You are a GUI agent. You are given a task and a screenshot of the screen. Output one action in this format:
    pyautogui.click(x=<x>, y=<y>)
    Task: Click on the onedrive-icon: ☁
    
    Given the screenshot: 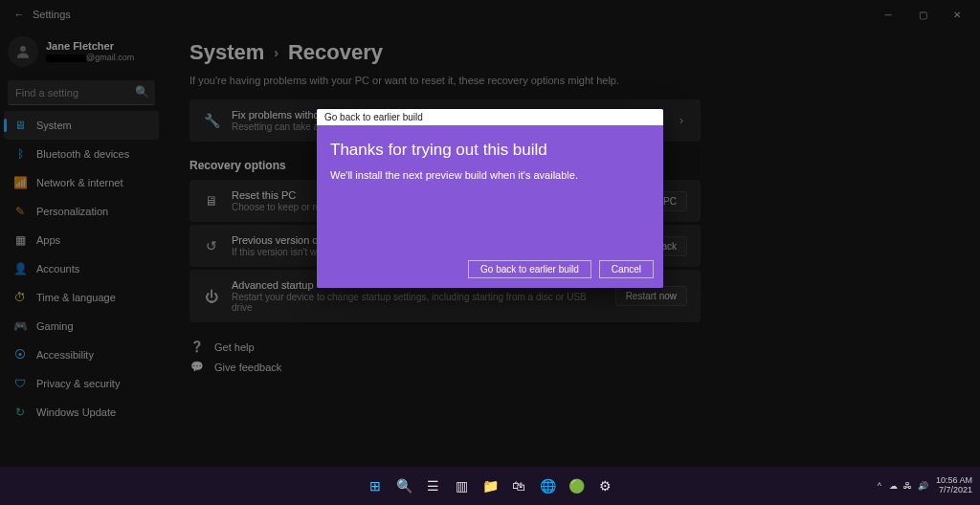 What is the action you would take?
    pyautogui.click(x=894, y=486)
    